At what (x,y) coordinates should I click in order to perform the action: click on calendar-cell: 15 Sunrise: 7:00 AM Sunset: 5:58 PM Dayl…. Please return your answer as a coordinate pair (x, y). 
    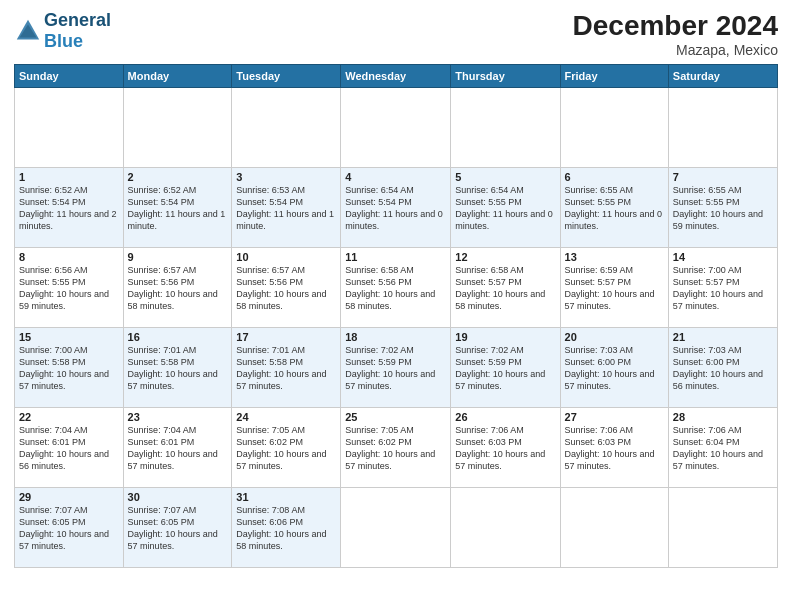
    Looking at the image, I should click on (70, 368).